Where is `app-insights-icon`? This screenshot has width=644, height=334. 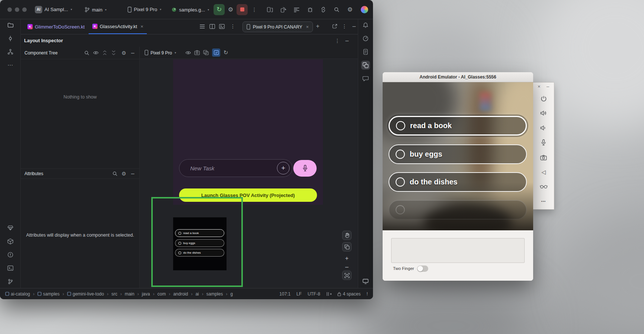
app-insights-icon is located at coordinates (366, 79).